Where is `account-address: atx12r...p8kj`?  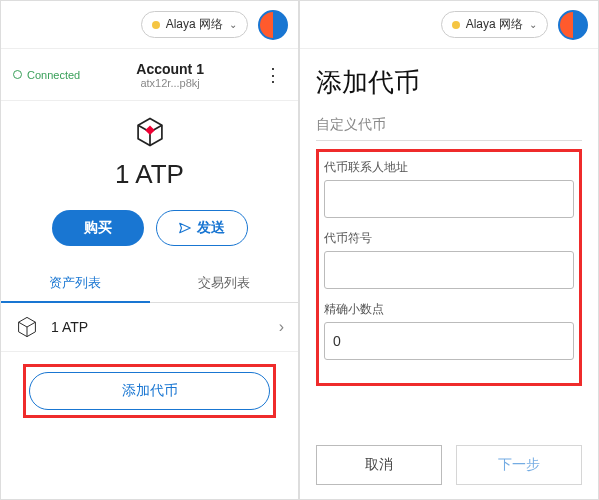
account-address: atx12r...p8kj is located at coordinates (170, 83).